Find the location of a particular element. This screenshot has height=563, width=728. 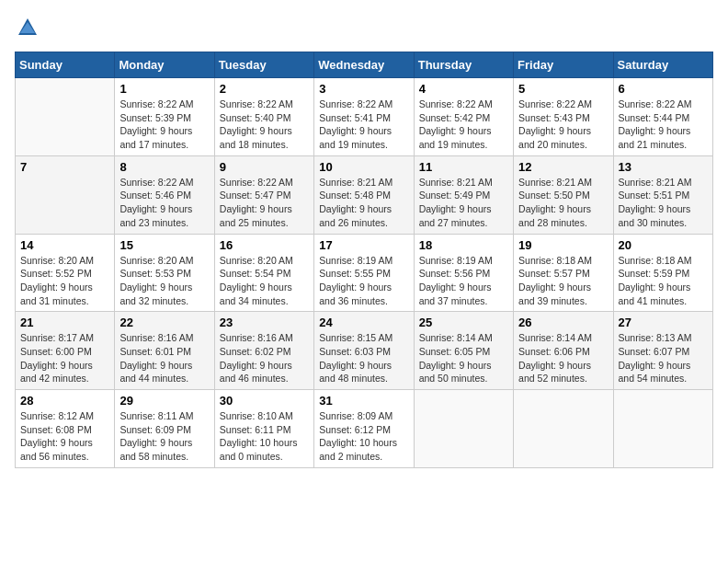

day-number: 31 is located at coordinates (364, 401).